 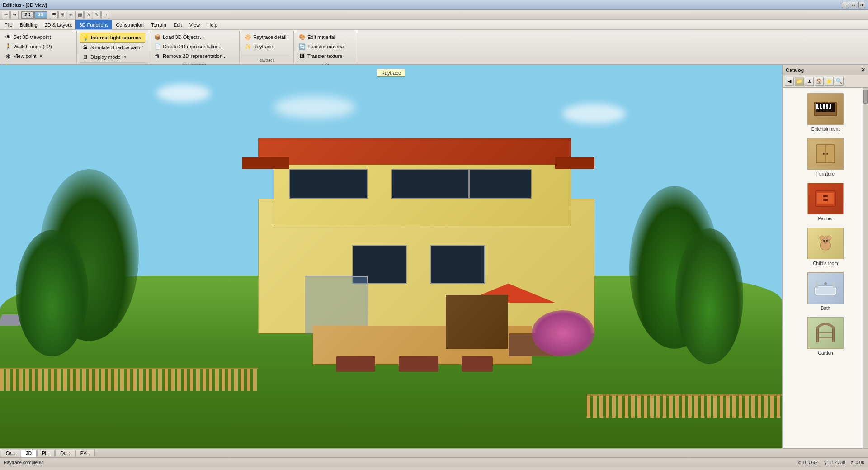 What do you see at coordinates (854, 5) in the screenshot?
I see `window-controls: ─ □ ✕` at bounding box center [854, 5].